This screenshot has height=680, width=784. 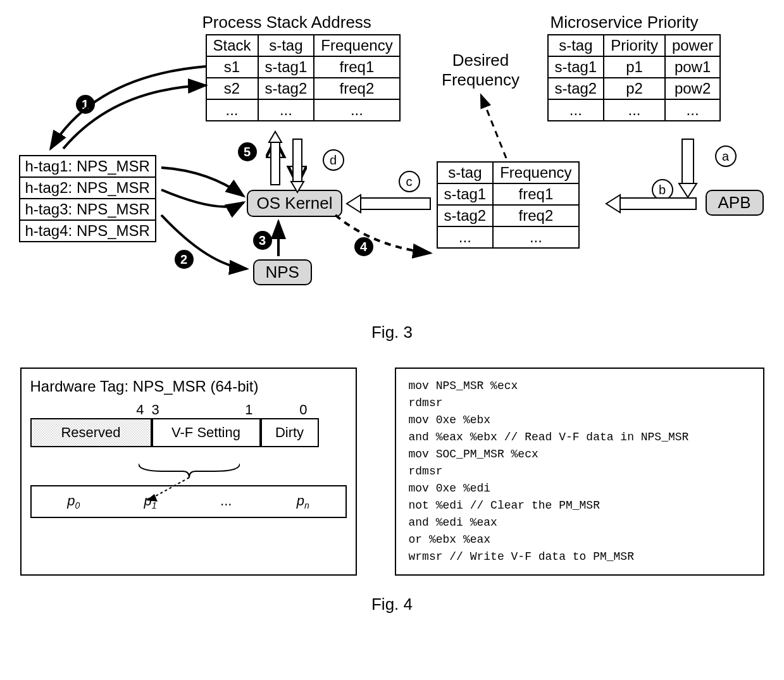 I want to click on msr-title: Hardware Tag: NPS_MSR (64-bit), so click(x=189, y=386).